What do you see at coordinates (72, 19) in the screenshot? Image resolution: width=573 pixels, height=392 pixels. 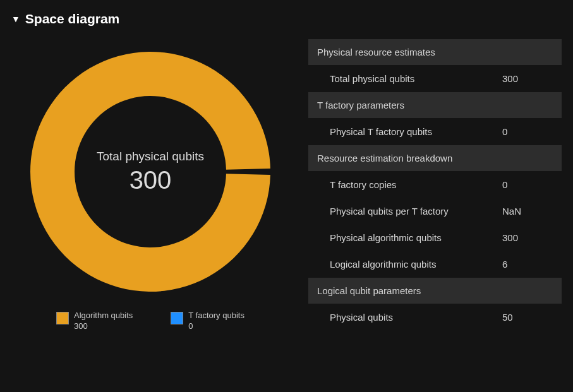 I see `section-title: Space diagram` at bounding box center [72, 19].